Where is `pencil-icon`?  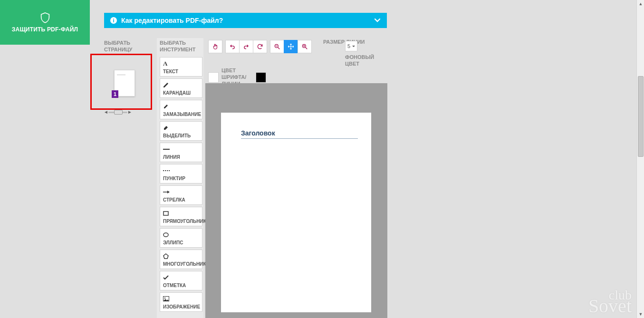
pencil-icon is located at coordinates (166, 85).